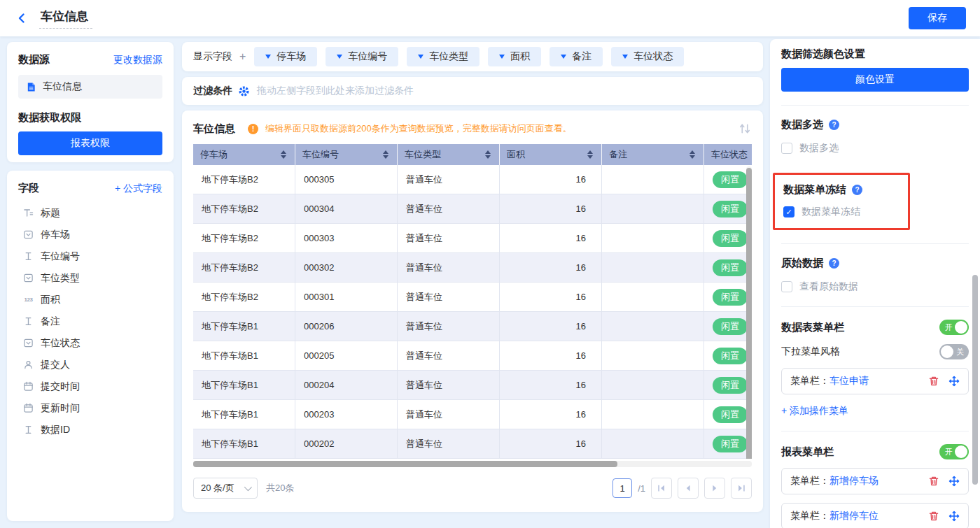  What do you see at coordinates (937, 18) in the screenshot?
I see `save-button: 保存` at bounding box center [937, 18].